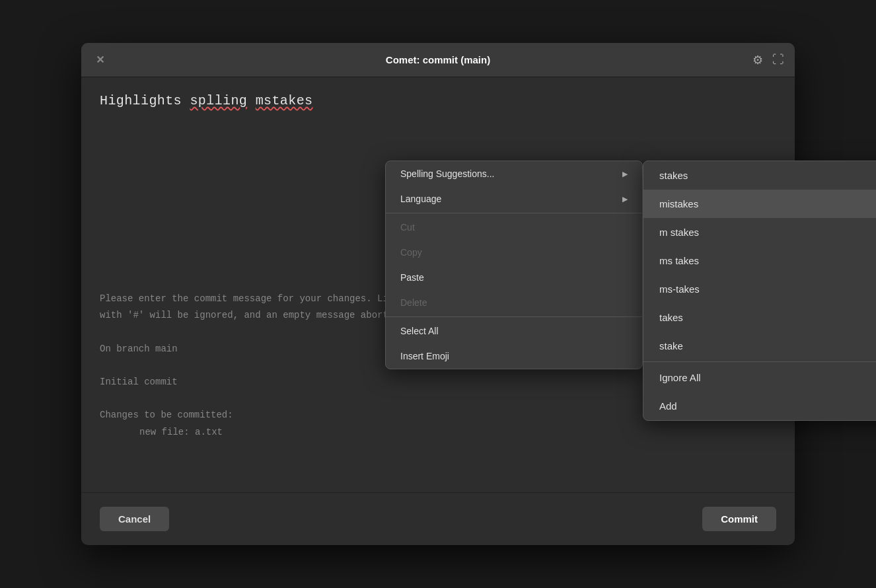 The image size is (876, 588). Describe the element at coordinates (768, 60) in the screenshot. I see `titlebar-actions: ⚙ ⛶` at that location.